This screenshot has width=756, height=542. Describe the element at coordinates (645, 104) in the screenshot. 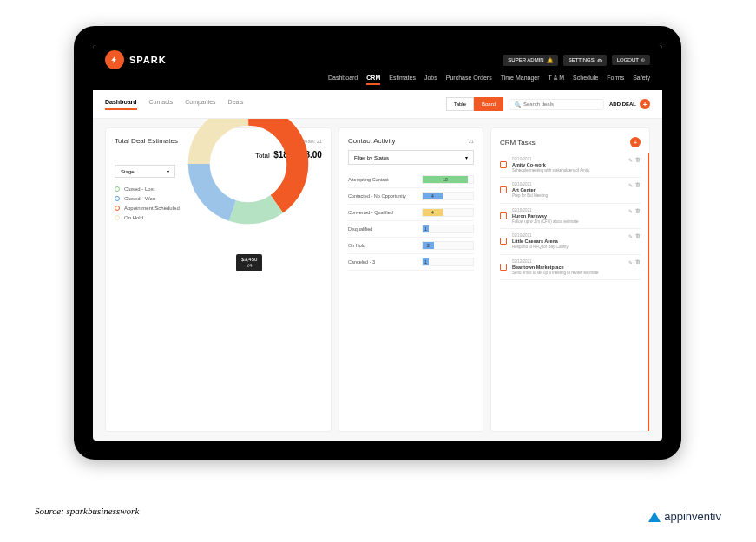

I see `plus-icon: +` at that location.